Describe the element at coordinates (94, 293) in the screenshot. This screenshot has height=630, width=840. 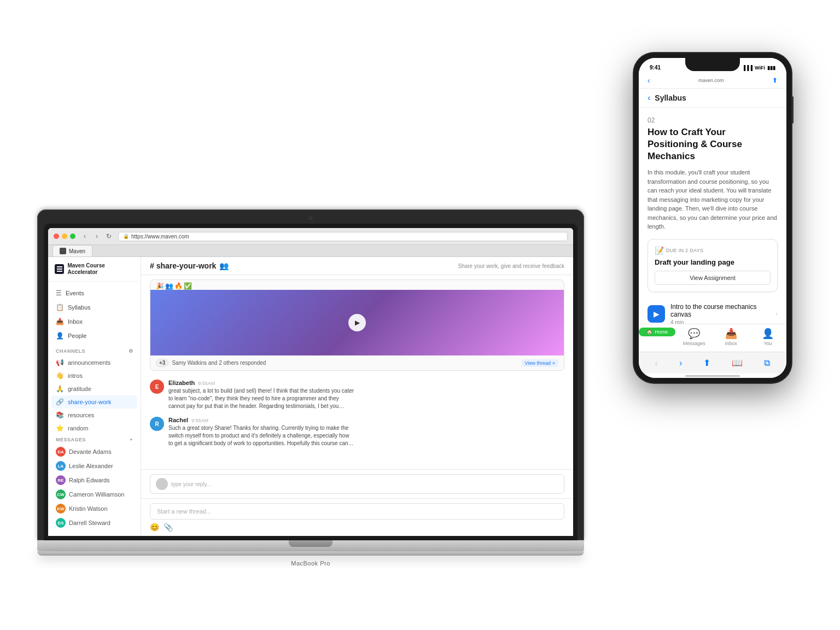
I see `nav-events: ☰ Events` at that location.